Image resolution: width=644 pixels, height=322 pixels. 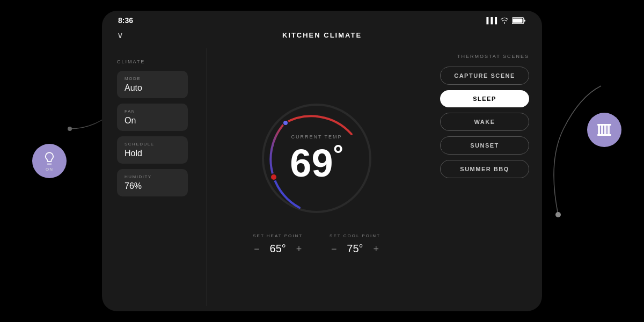 What do you see at coordinates (317, 158) in the screenshot?
I see `temperature-display: CURRENT TEMP 69°` at bounding box center [317, 158].